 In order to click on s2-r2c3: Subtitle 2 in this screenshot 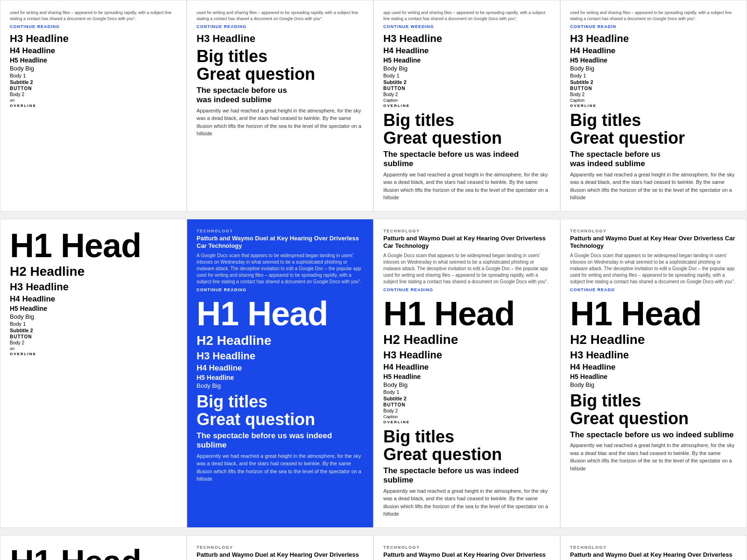, I will do `click(467, 399)`.